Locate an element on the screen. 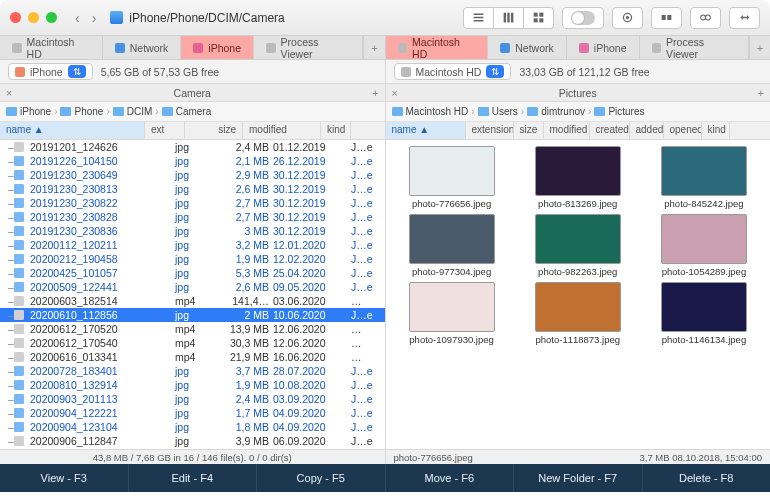  view-list-button is located at coordinates (478, 18).